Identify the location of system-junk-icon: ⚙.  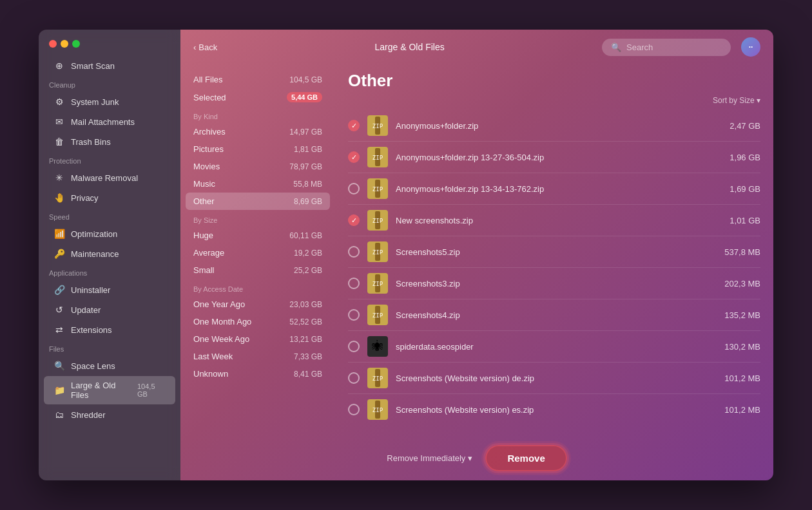
(59, 102).